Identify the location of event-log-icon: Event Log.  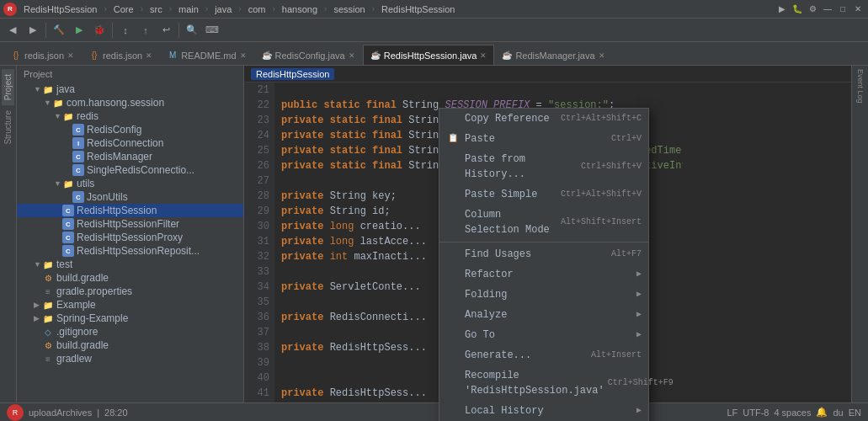
(860, 86).